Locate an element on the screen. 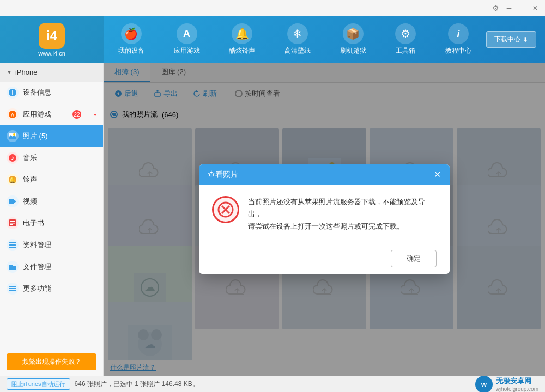 This screenshot has height=392, width=545. sidebar-item-more: 更多功能 is located at coordinates (51, 289).